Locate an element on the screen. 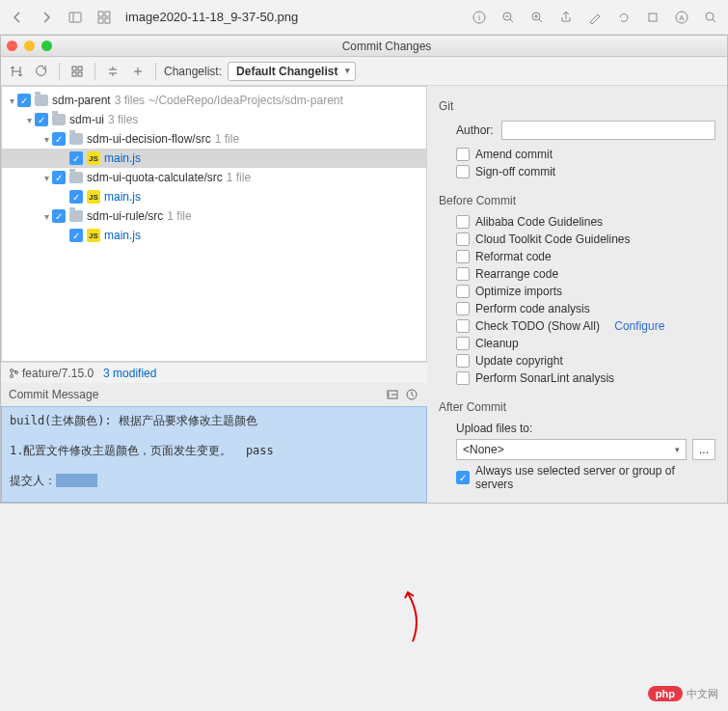  always-use-label: Always use selected server or group of s… is located at coordinates (596, 478).